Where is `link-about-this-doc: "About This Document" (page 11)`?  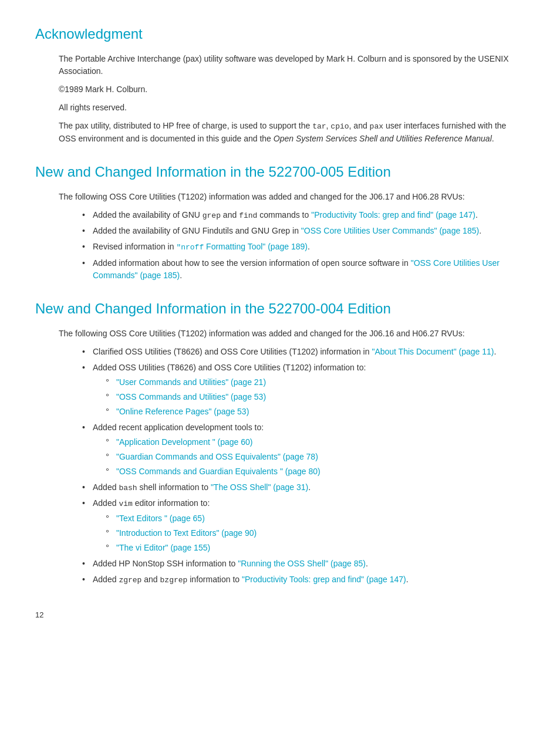 link-about-this-doc: "About This Document" (page 11) is located at coordinates (433, 352).